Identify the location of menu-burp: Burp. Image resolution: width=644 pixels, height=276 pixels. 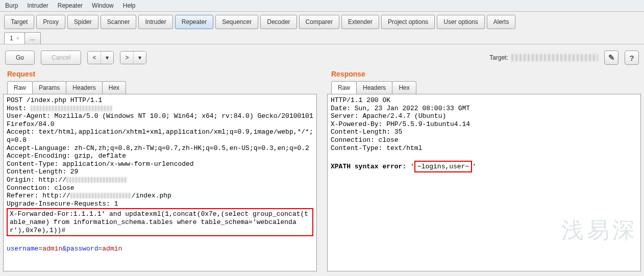
(11, 6).